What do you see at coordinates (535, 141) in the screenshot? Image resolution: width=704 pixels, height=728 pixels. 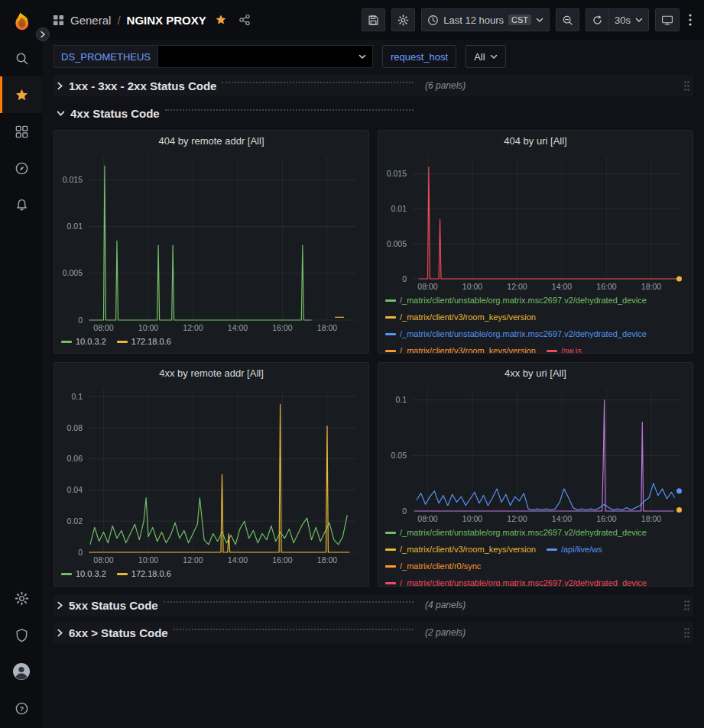 I see `panel-title: 404 by uri [All]` at bounding box center [535, 141].